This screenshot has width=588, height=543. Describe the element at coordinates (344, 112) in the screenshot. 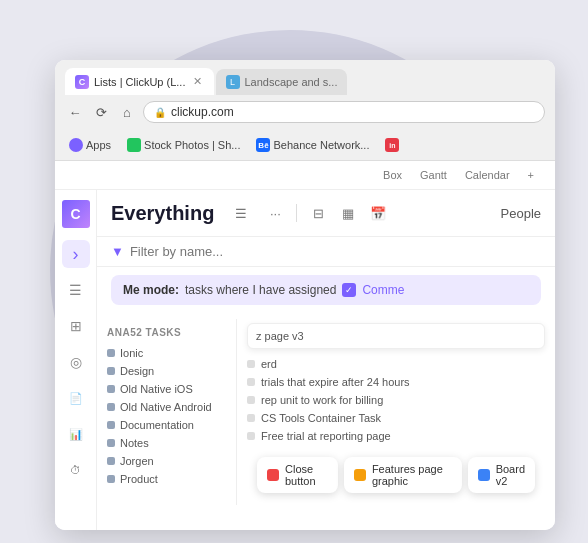

I see `address-bar: 🔒 clickup.com` at that location.